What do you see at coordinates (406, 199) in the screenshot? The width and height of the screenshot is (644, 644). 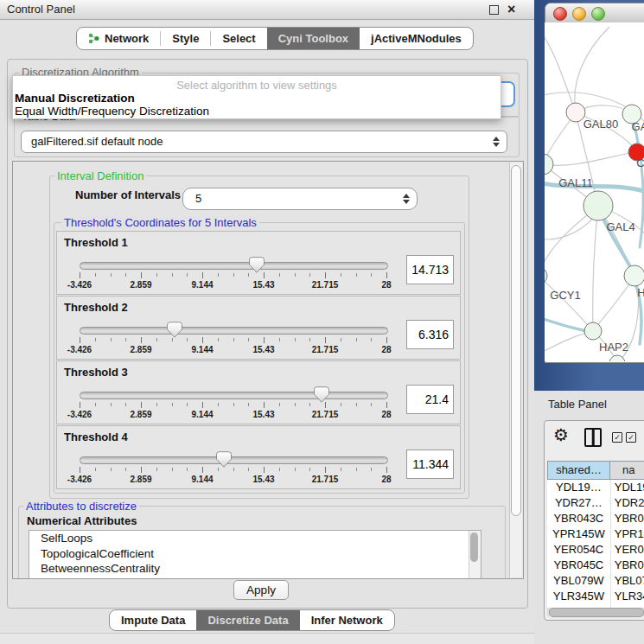 I see `spinner-icon` at bounding box center [406, 199].